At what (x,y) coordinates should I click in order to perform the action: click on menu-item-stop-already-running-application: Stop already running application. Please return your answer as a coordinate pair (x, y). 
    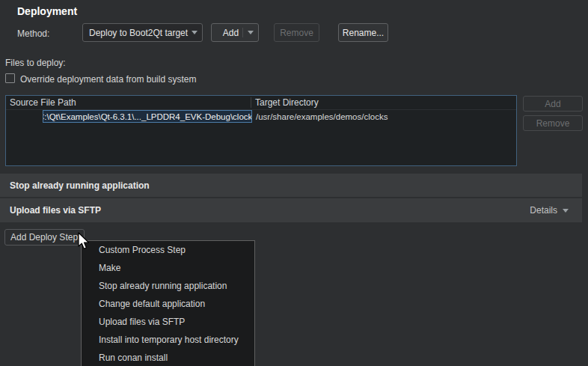
    Looking at the image, I should click on (168, 286).